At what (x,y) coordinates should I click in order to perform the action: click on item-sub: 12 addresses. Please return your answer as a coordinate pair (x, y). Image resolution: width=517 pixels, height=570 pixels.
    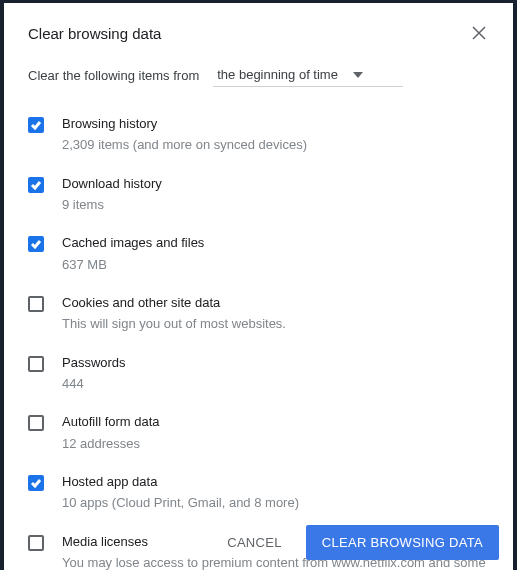
    Looking at the image, I should click on (276, 444).